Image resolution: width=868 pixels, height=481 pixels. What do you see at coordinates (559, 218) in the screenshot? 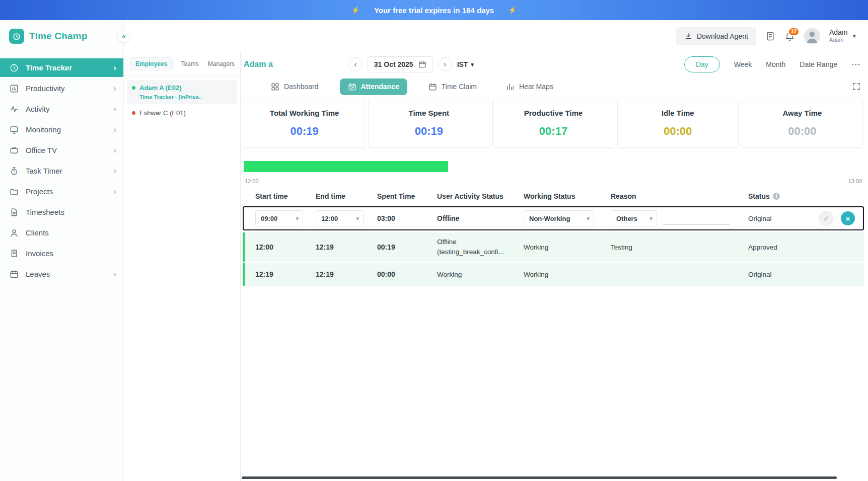
I see `working-status-select: Non-Working ▾` at bounding box center [559, 218].